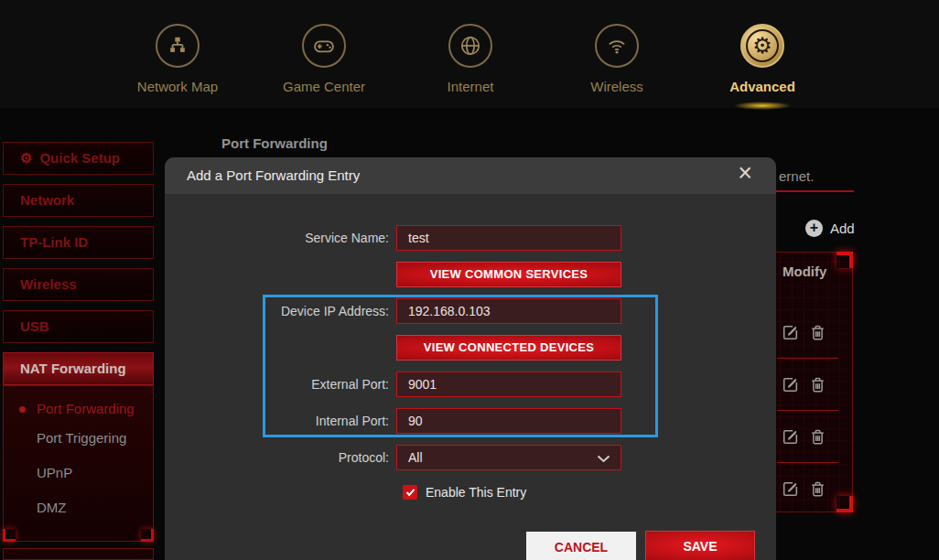 The height and width of the screenshot is (560, 939). What do you see at coordinates (79, 438) in the screenshot?
I see `submenu-item-port-triggering: Port Triggering` at bounding box center [79, 438].